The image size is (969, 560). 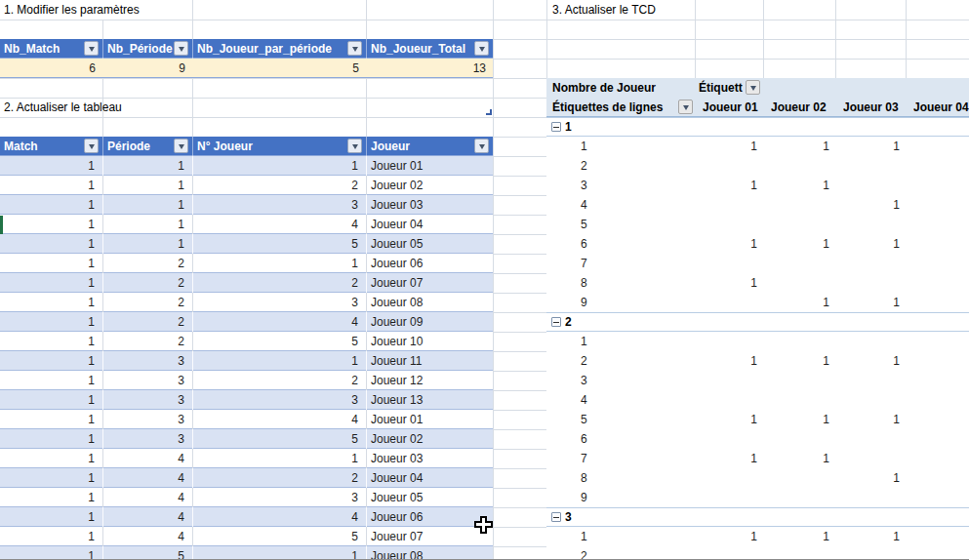 I want to click on table-row: 132Joueur 12, so click(x=246, y=380).